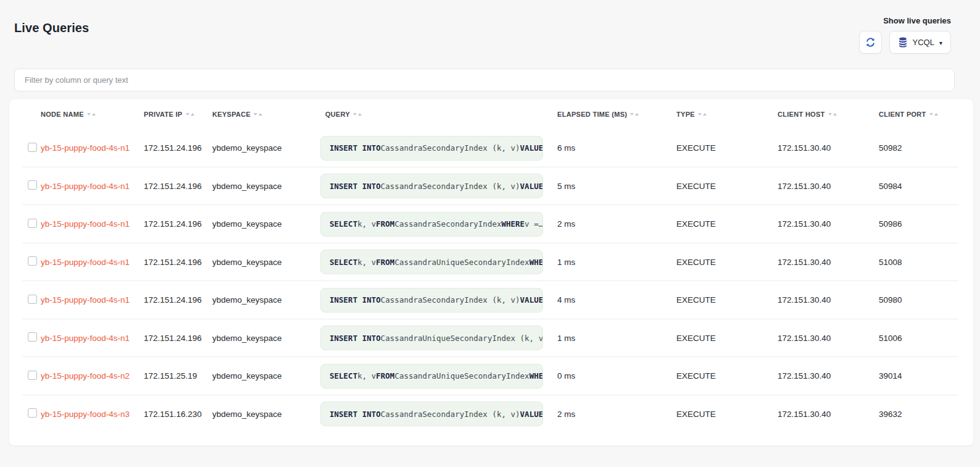  What do you see at coordinates (491, 414) in the screenshot?
I see `table-row: yb-15-puppy-food-4s-n3 172.151.16.230 yb…` at bounding box center [491, 414].